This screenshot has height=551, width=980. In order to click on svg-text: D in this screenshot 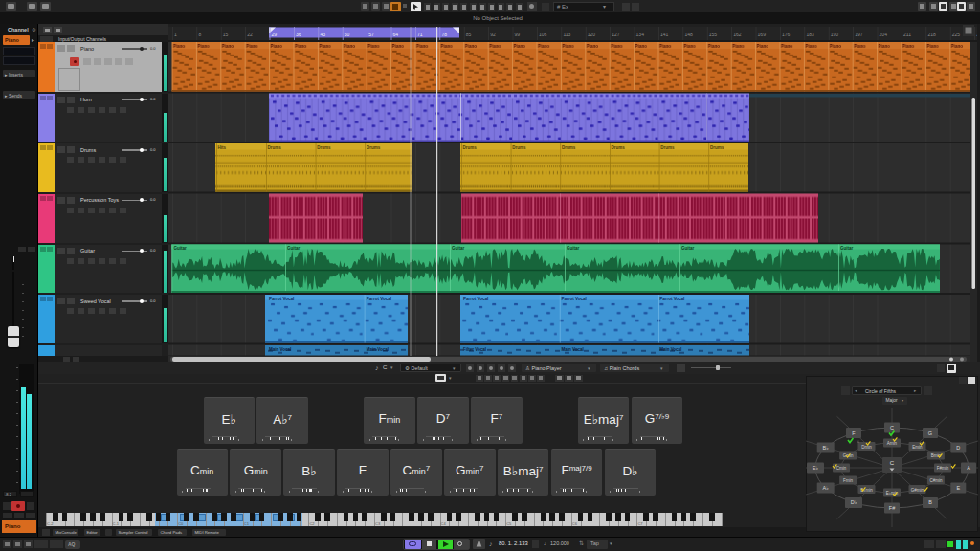, I will do `click(958, 448)`.